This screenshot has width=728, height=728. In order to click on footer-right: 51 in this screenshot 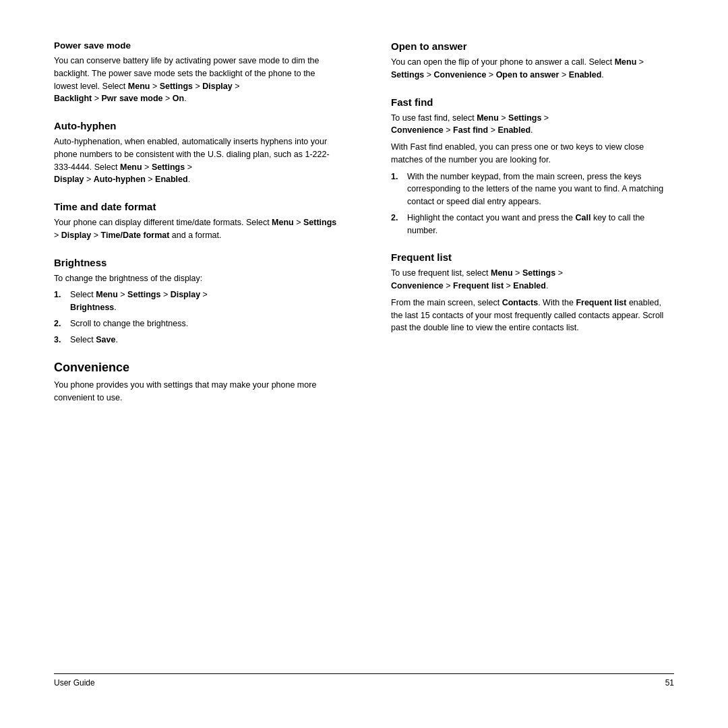, I will do `click(670, 683)`.